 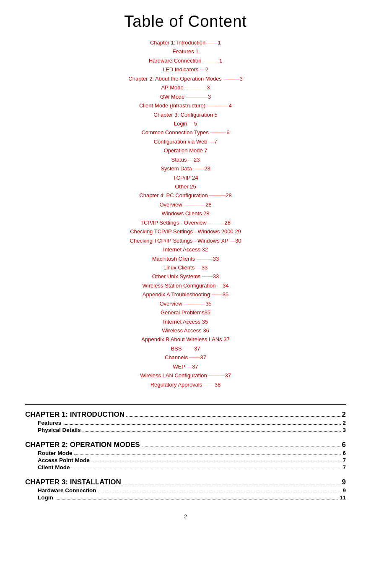 What do you see at coordinates (185, 232) in the screenshot?
I see `toc-item: Checking TCP/IP Settings - Windows 2000 …` at bounding box center [185, 232].